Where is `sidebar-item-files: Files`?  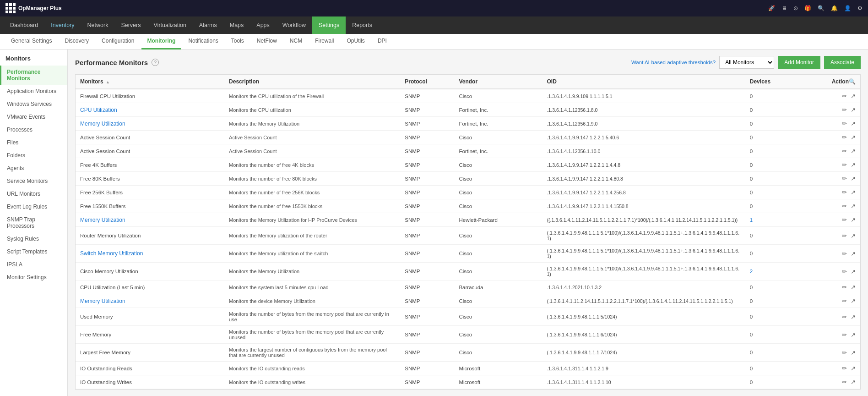 sidebar-item-files: Files is located at coordinates (34, 143).